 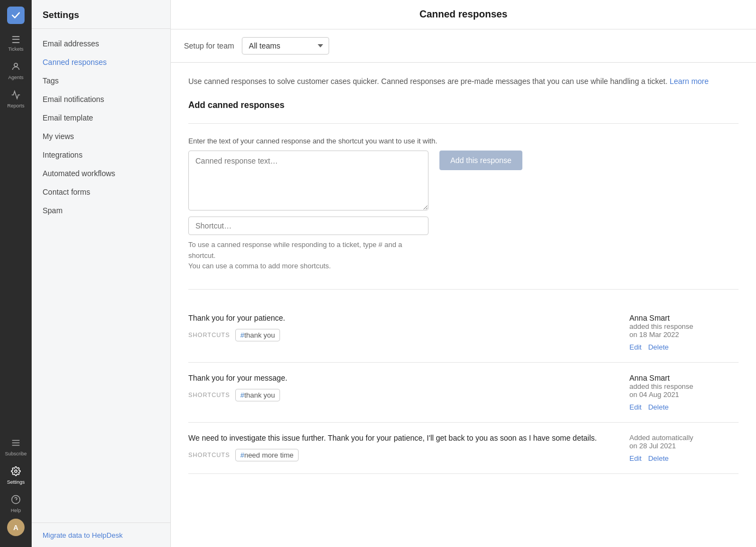 I want to click on sidebar-footer: Migrate data to HelpDesk, so click(x=101, y=534).